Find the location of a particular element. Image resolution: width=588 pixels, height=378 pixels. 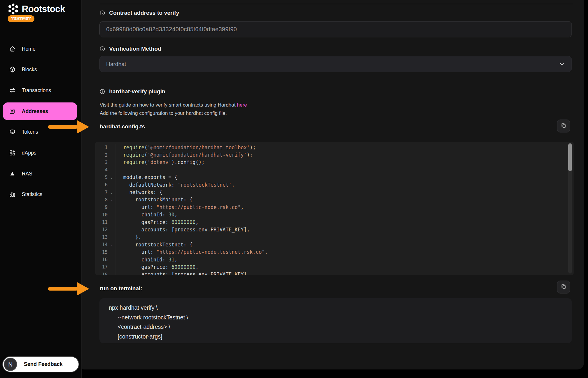

code-text: url: "https://public-node.rsk.co", is located at coordinates (180, 207).